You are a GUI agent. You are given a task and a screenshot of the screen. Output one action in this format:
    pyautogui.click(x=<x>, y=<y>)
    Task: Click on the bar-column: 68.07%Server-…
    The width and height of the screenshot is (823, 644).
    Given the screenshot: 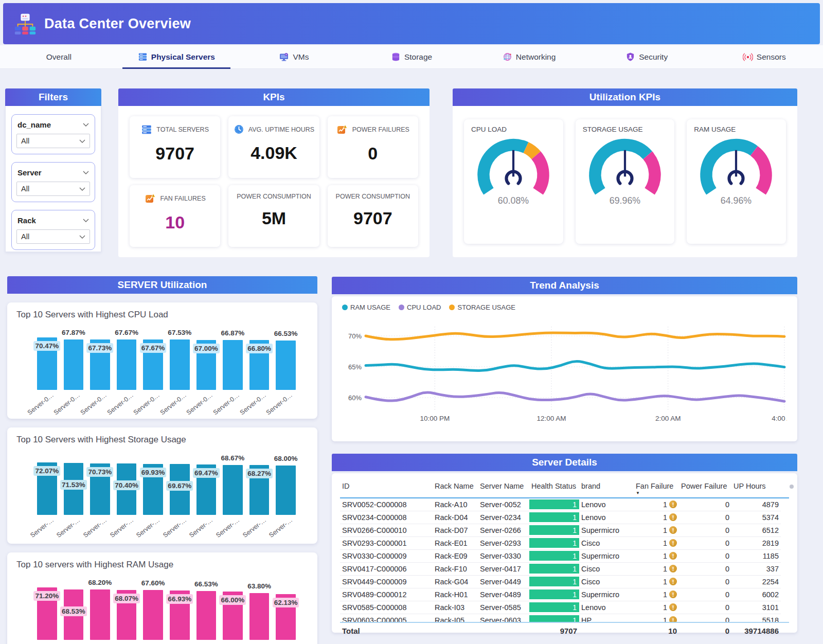 What is the action you would take?
    pyautogui.click(x=127, y=607)
    